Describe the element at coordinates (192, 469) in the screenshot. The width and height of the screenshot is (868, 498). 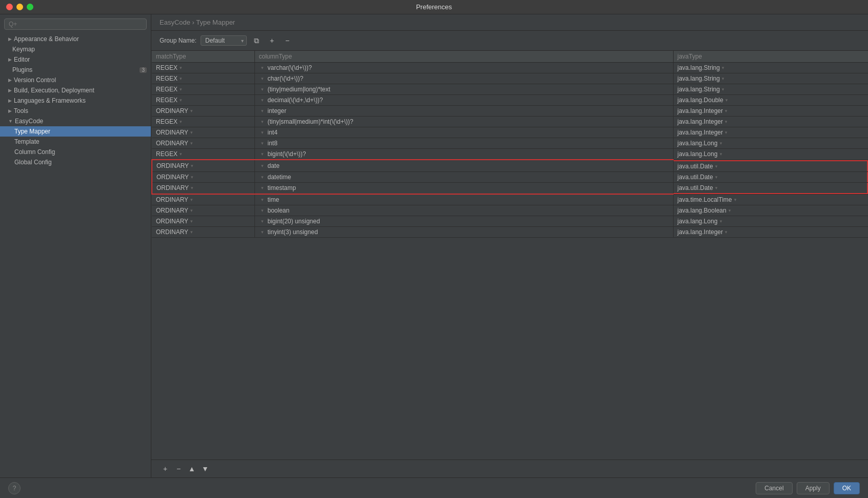
I see `move-up-button: ▲` at that location.